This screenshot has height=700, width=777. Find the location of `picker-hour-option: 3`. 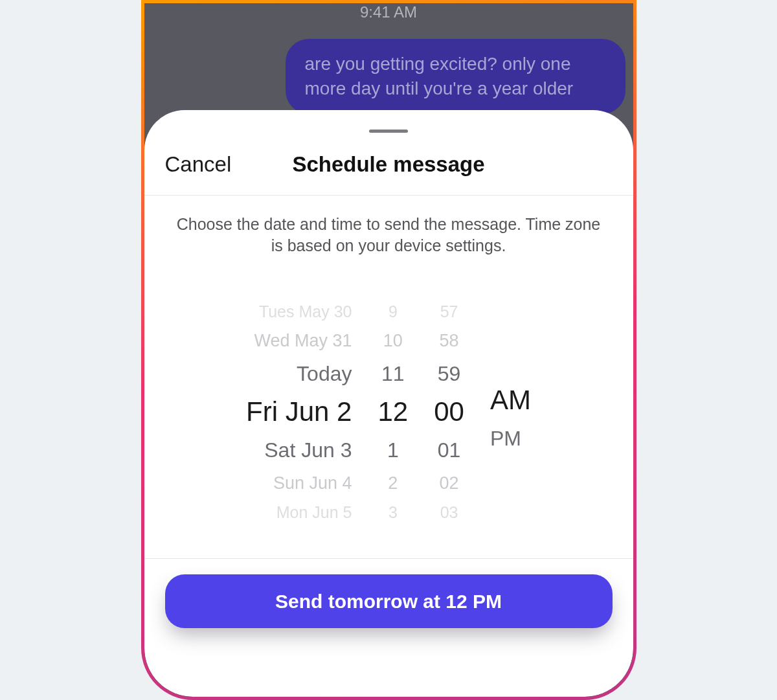

picker-hour-option: 3 is located at coordinates (393, 512).